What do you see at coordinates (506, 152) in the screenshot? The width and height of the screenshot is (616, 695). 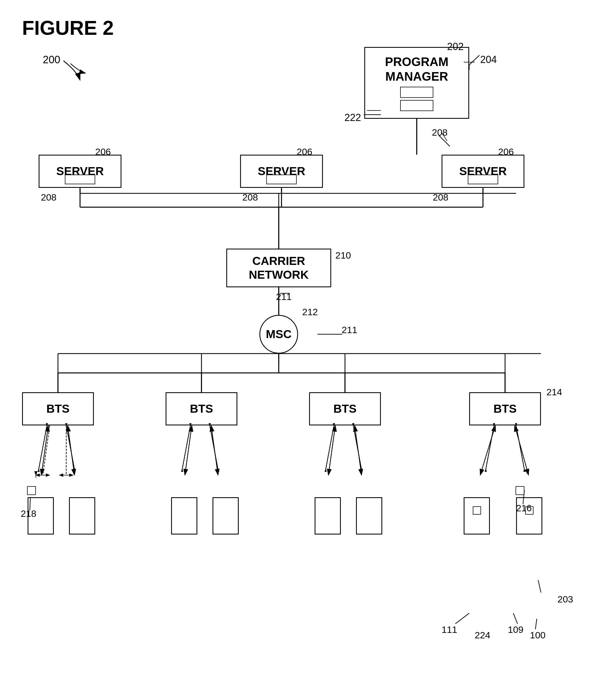 I see `ref-206c: 206` at bounding box center [506, 152].